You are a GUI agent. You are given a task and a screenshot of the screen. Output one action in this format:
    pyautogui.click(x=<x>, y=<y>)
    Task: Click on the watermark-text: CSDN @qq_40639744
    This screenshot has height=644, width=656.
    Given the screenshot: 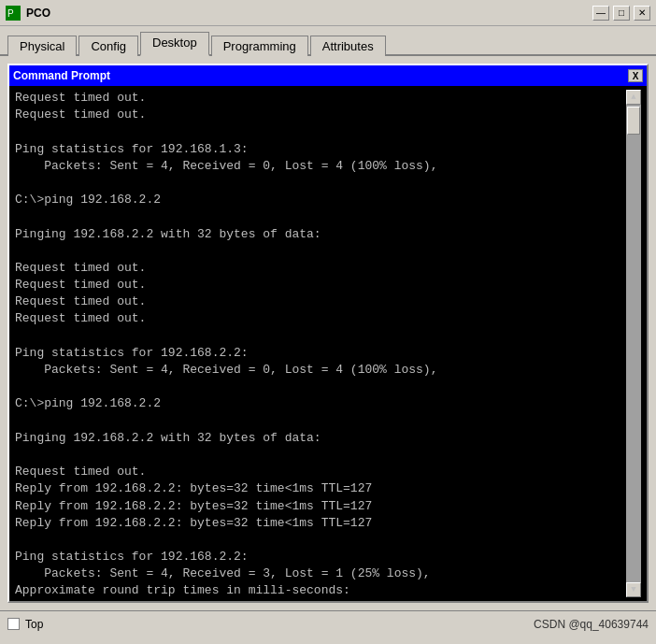 What is the action you would take?
    pyautogui.click(x=591, y=624)
    